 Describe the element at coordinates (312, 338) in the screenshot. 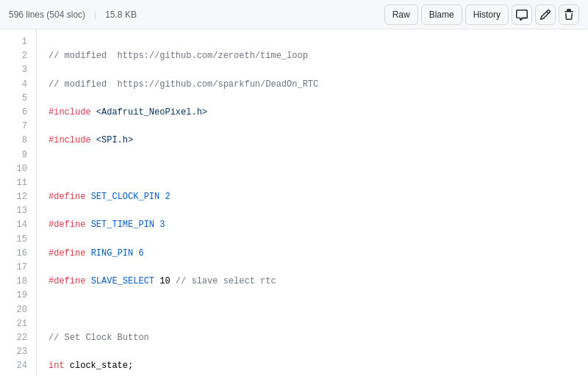

I see `code-line-11: // Set Clock Button` at that location.